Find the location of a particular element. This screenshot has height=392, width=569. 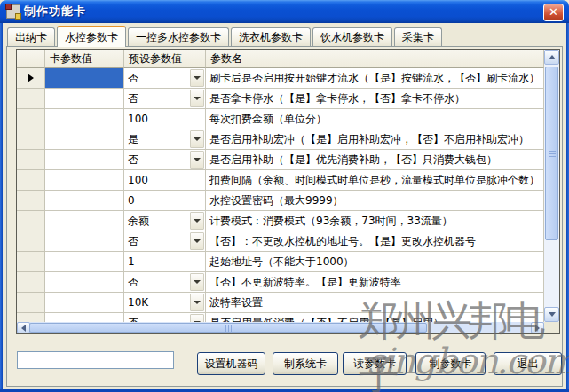

horizontal-scrollbar is located at coordinates (281, 328).